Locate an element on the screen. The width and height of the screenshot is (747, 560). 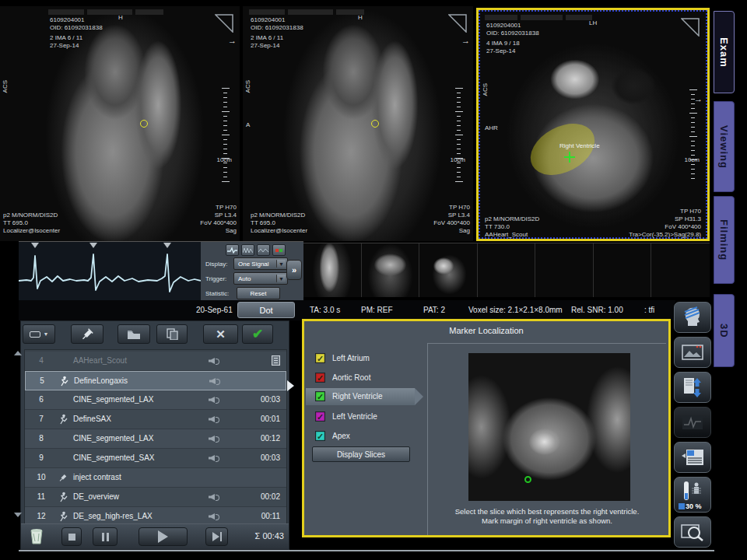
orientation-top: H is located at coordinates (360, 18).